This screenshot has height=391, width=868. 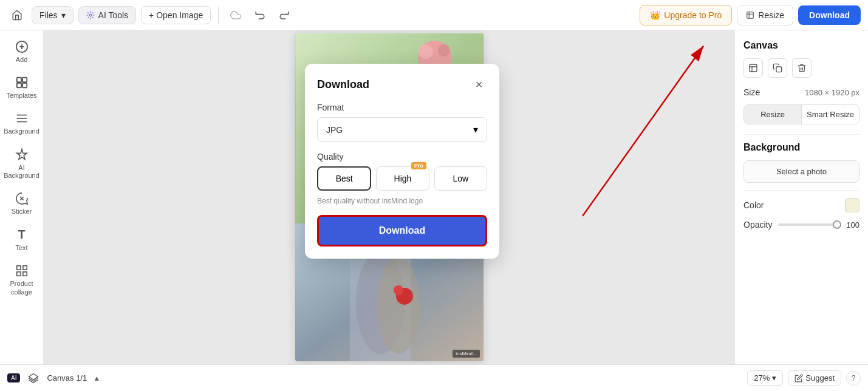 What do you see at coordinates (686, 15) in the screenshot?
I see `upgrade-button: 👑 Upgrade to Pro` at bounding box center [686, 15].